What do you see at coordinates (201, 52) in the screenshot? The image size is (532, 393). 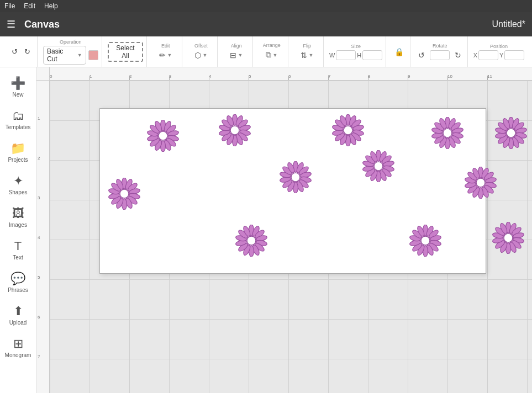 I see `offset-section: Offset ⬡ ▼` at bounding box center [201, 52].